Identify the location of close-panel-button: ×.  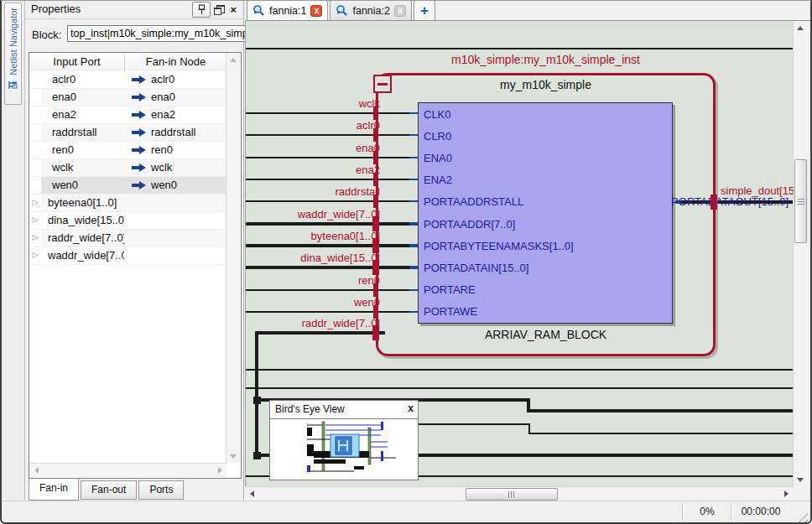
(233, 10).